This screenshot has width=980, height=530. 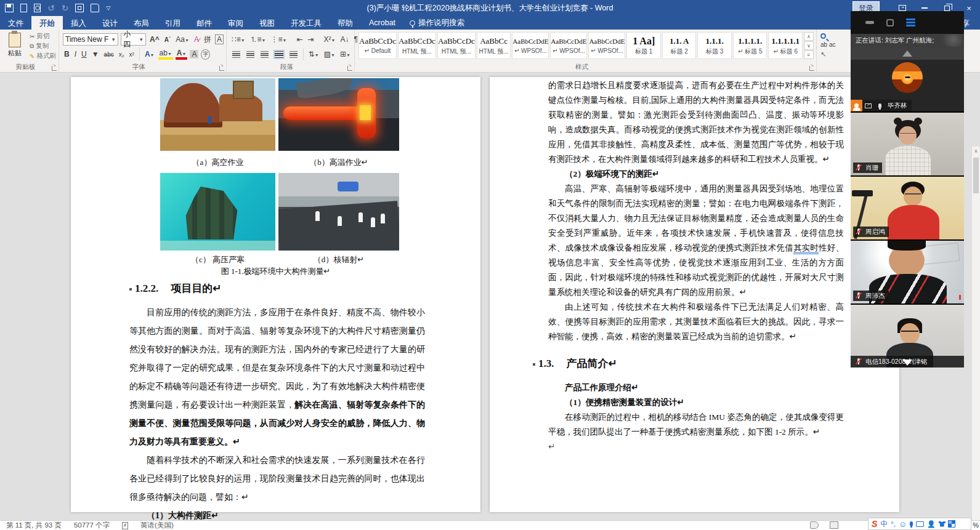 What do you see at coordinates (51, 8) in the screenshot?
I see `undo-icon: ↺` at bounding box center [51, 8].